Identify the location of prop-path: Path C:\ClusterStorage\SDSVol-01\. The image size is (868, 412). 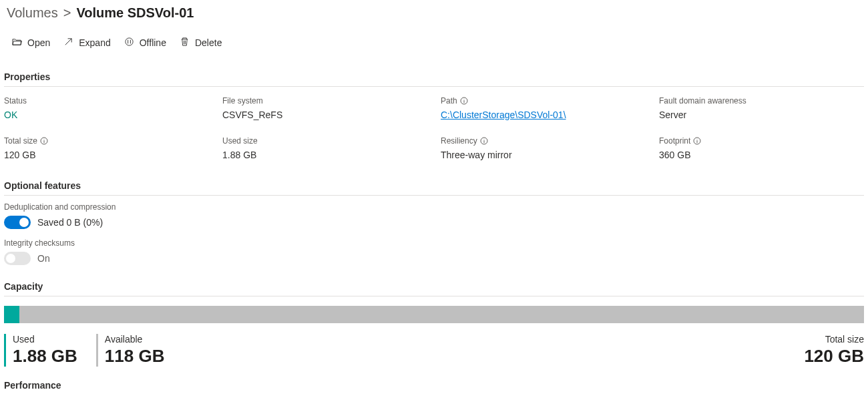
(544, 108).